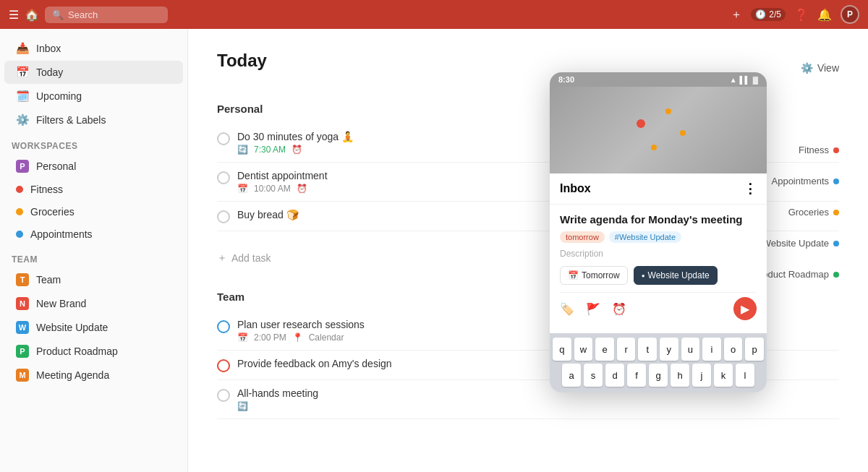 Image resolution: width=868 pixels, height=472 pixels. I want to click on key-k: k, so click(723, 375).